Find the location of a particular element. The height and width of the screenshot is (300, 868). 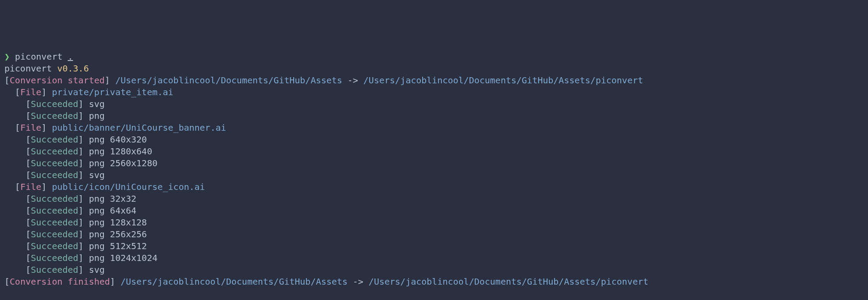

output-format: png is located at coordinates (97, 116).